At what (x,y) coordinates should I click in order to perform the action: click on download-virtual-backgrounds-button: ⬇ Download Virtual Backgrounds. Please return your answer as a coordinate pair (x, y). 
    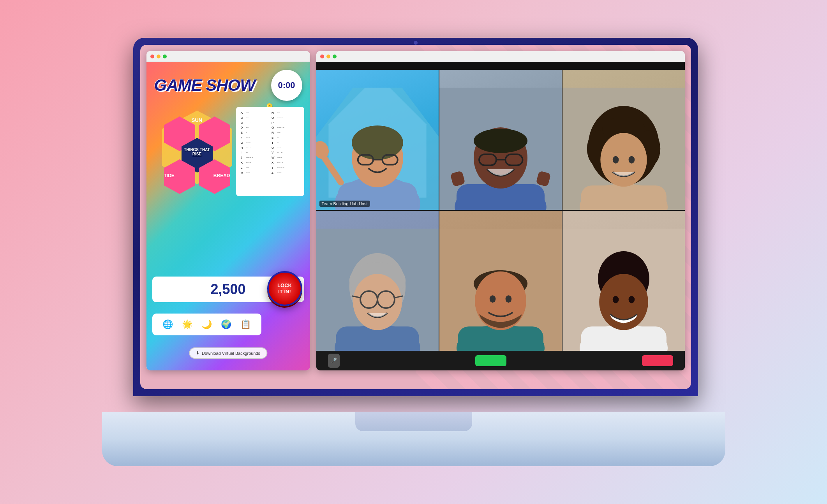
    Looking at the image, I should click on (228, 353).